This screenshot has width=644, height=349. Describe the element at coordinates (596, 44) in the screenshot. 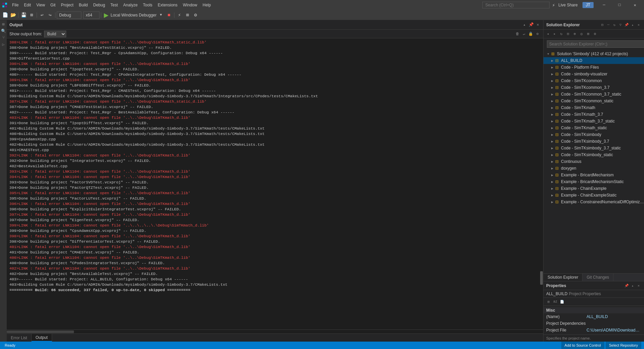

I see `se-search-input` at that location.